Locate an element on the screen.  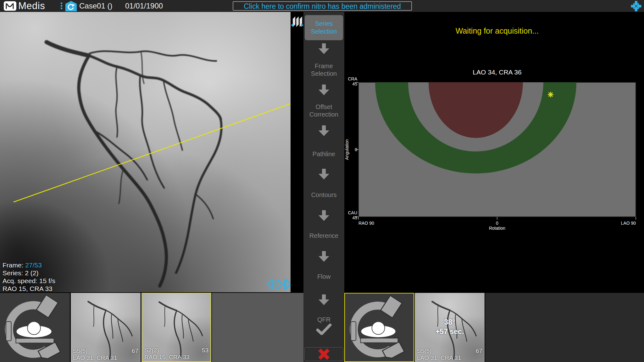
workflow-panel: Series Selection Frame Selection Offset … is located at coordinates (324, 187).